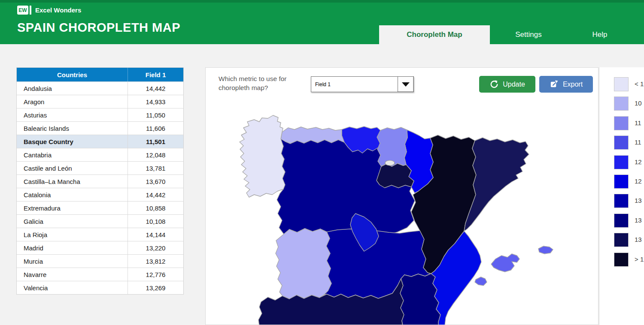  What do you see at coordinates (100, 221) in the screenshot?
I see `table-row: Galicia10,108` at bounding box center [100, 221].